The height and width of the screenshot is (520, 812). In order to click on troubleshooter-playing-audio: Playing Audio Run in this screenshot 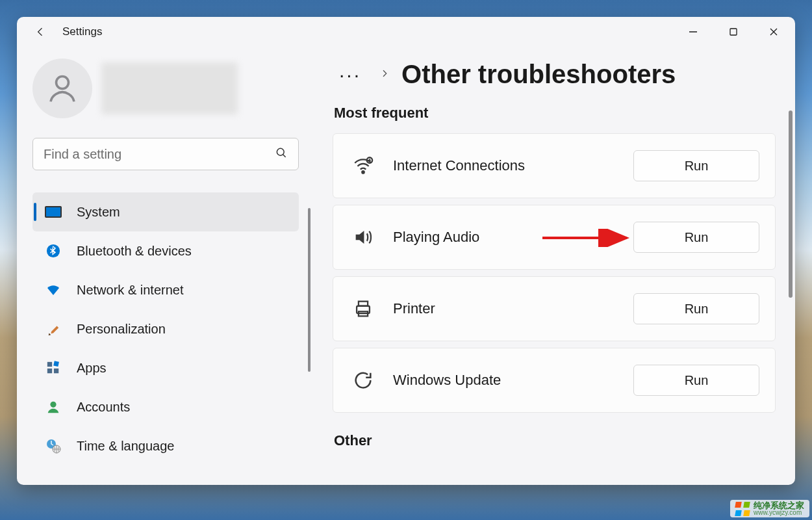, I will do `click(554, 237)`.